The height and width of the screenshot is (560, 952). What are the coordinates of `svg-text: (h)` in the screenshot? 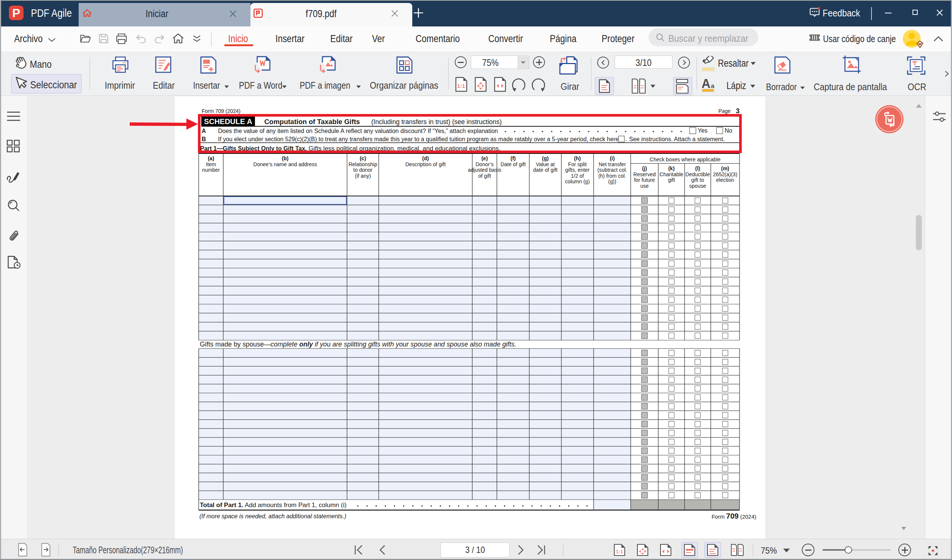 It's located at (577, 158).